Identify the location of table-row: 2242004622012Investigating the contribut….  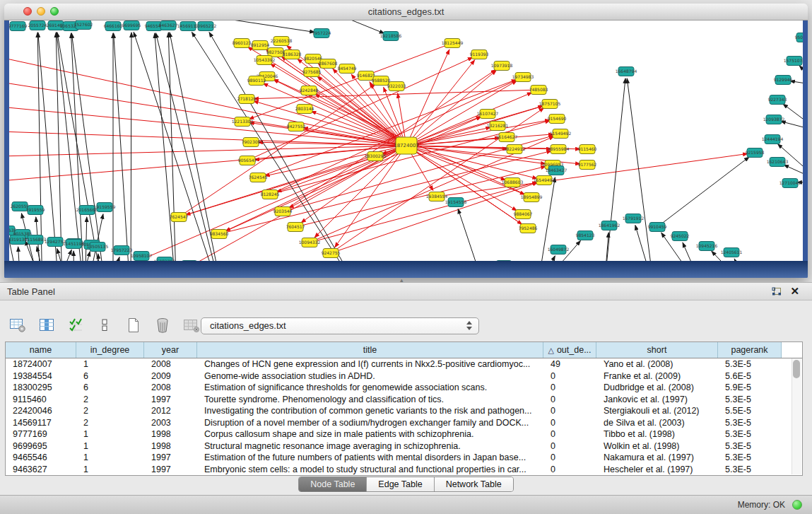
(404, 411).